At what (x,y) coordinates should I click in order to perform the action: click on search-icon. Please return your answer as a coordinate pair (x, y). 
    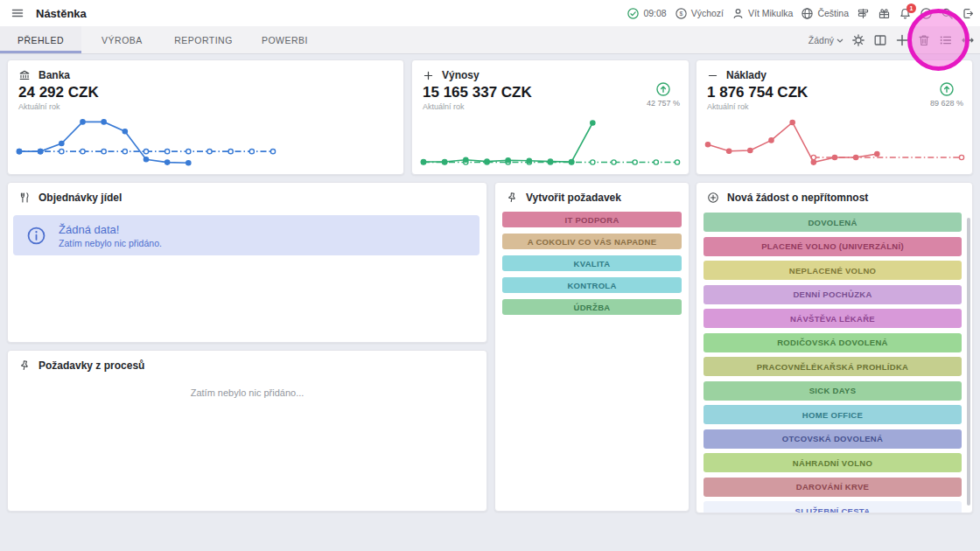
    Looking at the image, I should click on (947, 14).